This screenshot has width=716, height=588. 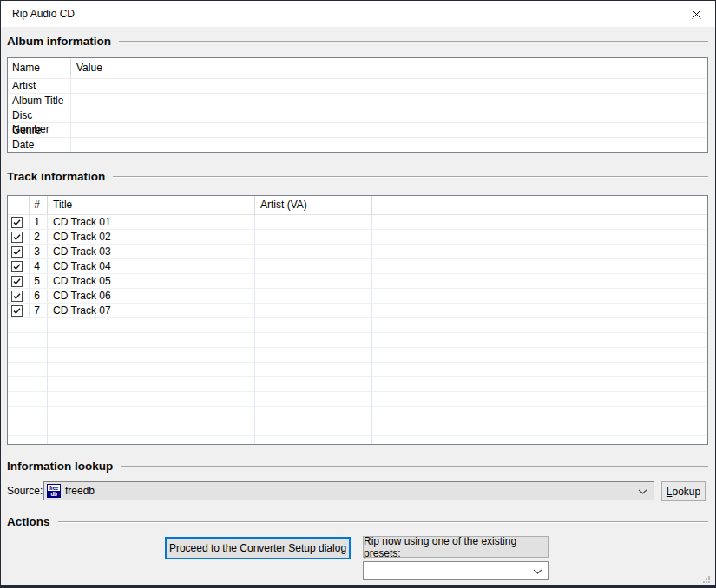 I want to click on section-title-track: Track information, so click(x=56, y=177).